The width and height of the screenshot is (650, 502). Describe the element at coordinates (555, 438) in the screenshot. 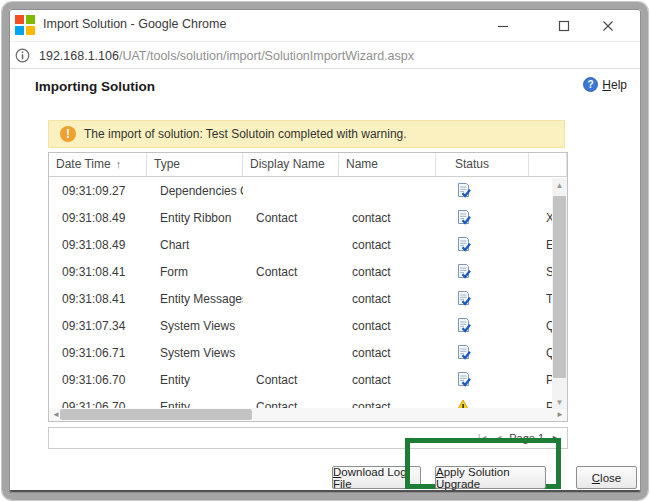

I see `next-page-icon: ►` at that location.